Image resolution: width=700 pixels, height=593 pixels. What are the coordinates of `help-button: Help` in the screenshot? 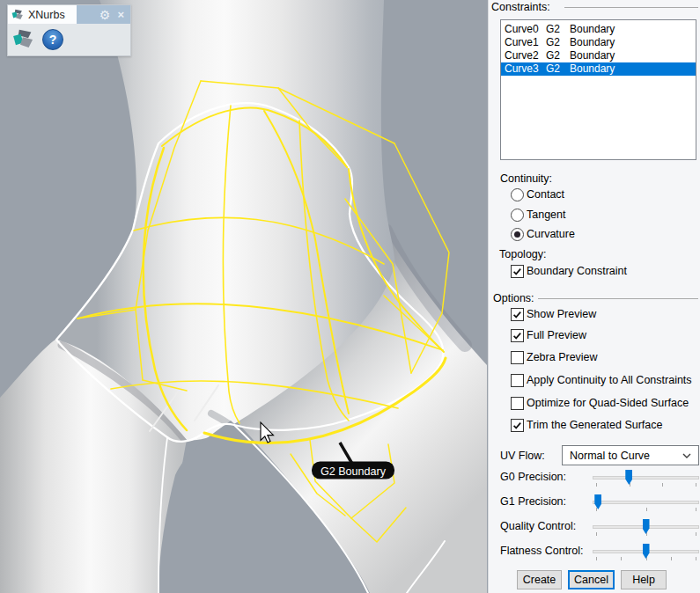 It's located at (644, 580).